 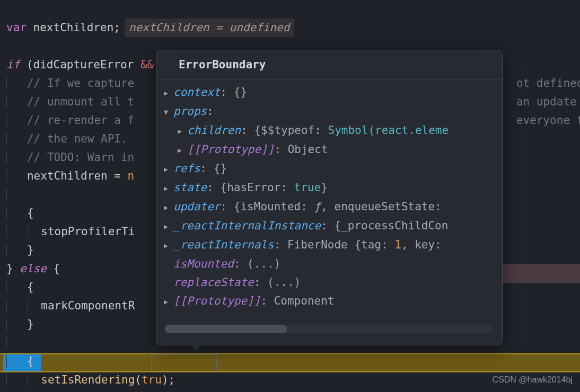 What do you see at coordinates (548, 102) in the screenshot?
I see `comment: an update` at bounding box center [548, 102].